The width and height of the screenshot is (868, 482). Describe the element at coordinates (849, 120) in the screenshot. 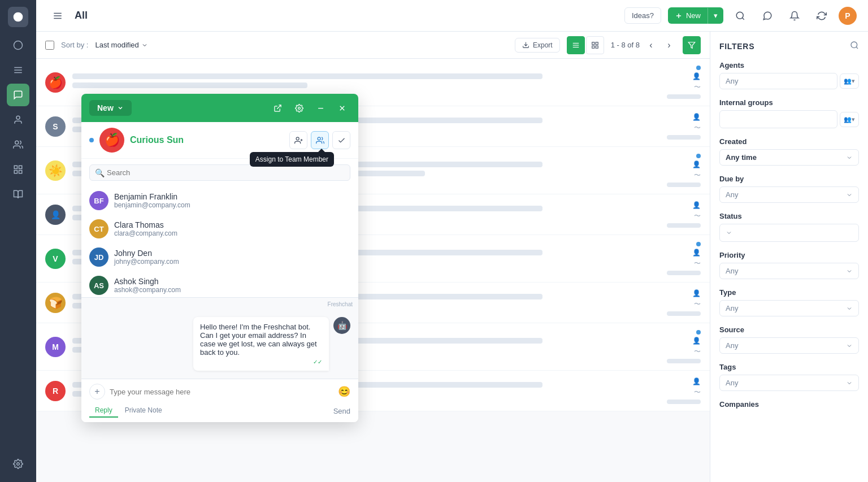

I see `groups-extra-btn: 👥▾` at that location.